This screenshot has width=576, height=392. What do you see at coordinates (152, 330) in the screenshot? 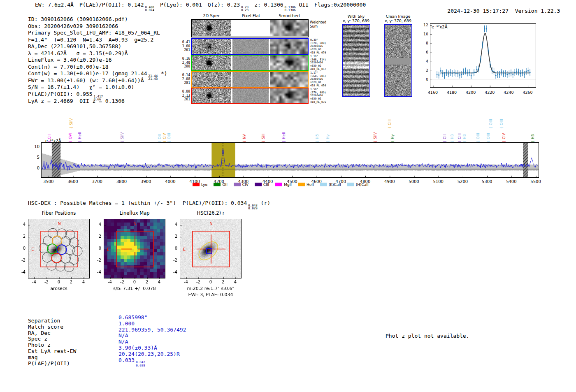
I see `match-row-2-value: 221.969359, 50.367492` at bounding box center [152, 330].